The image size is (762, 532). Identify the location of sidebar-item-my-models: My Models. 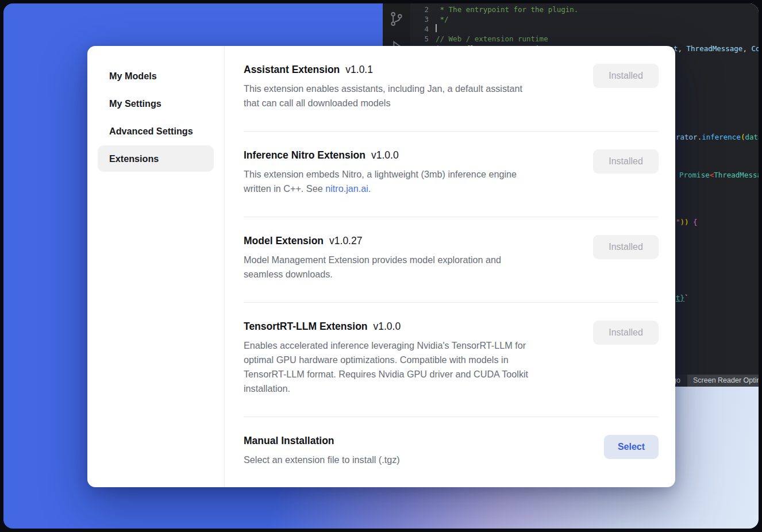
(156, 76).